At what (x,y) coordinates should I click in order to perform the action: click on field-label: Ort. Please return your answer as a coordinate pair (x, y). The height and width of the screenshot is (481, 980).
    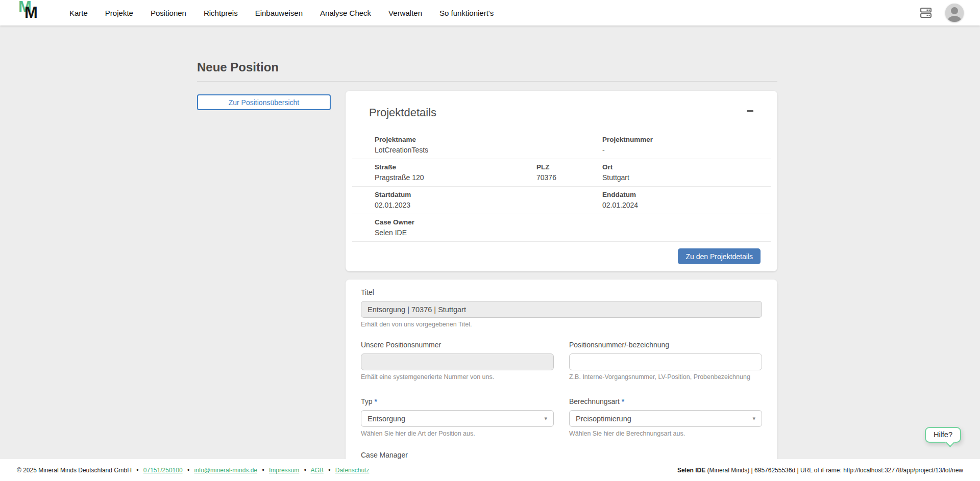
    Looking at the image, I should click on (687, 167).